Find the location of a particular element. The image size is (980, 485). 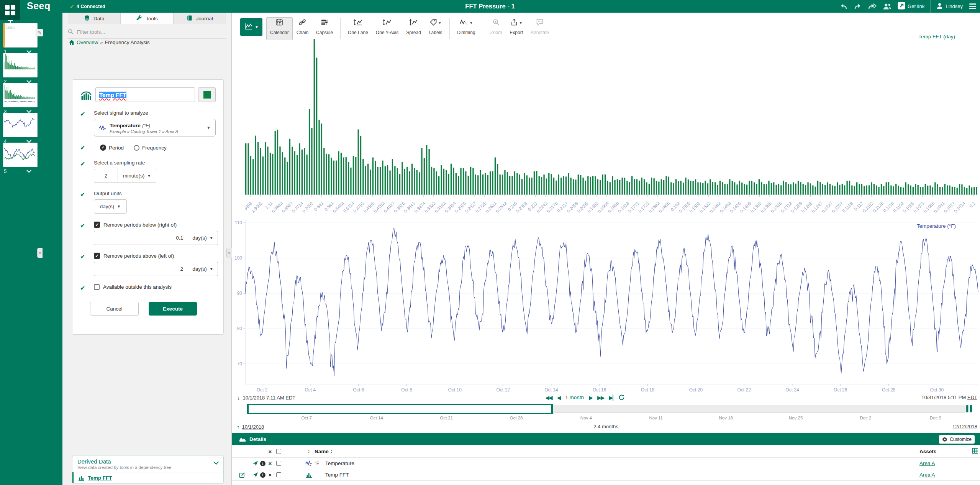

signal-select-dropdown: Temperature (°F) Example » Cooling Tower… is located at coordinates (155, 128).